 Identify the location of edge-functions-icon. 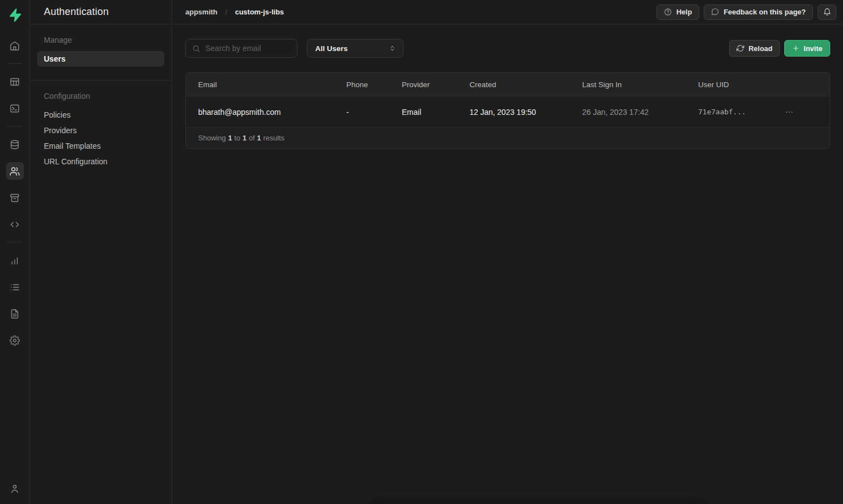
(15, 224).